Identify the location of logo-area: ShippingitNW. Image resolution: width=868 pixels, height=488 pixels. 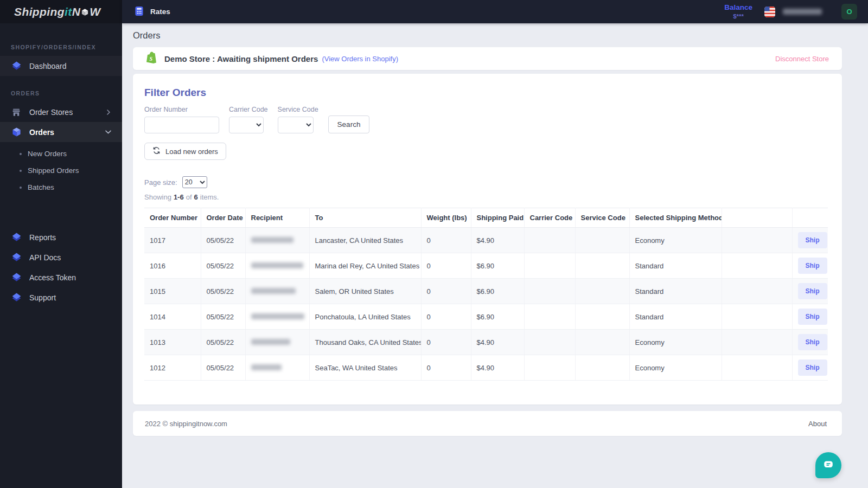
(61, 12).